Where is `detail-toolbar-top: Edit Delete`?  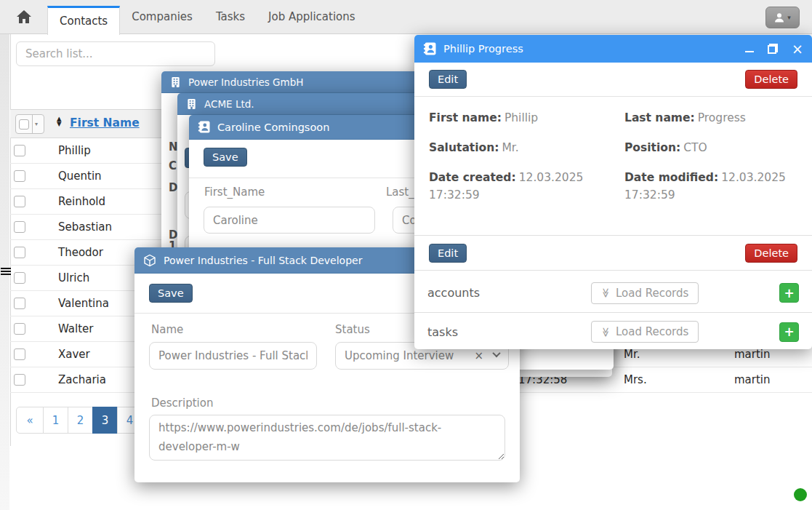 detail-toolbar-top: Edit Delete is located at coordinates (614, 80).